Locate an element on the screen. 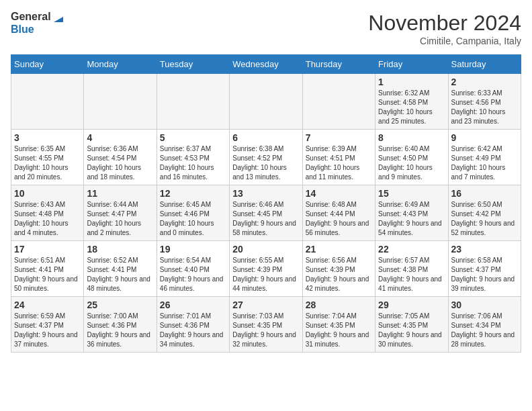 The height and width of the screenshot is (411, 532). day-info: Sunrise: 7:04 AM Sunset: 4:35 PM Dayligh… is located at coordinates (339, 330).